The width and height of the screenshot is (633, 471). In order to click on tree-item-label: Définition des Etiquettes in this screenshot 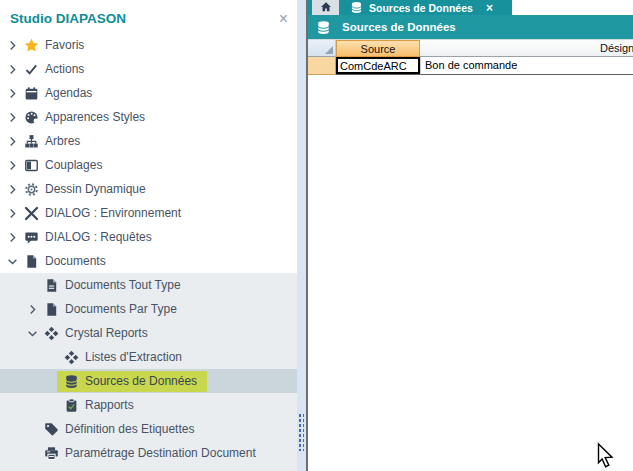, I will do `click(130, 429)`.